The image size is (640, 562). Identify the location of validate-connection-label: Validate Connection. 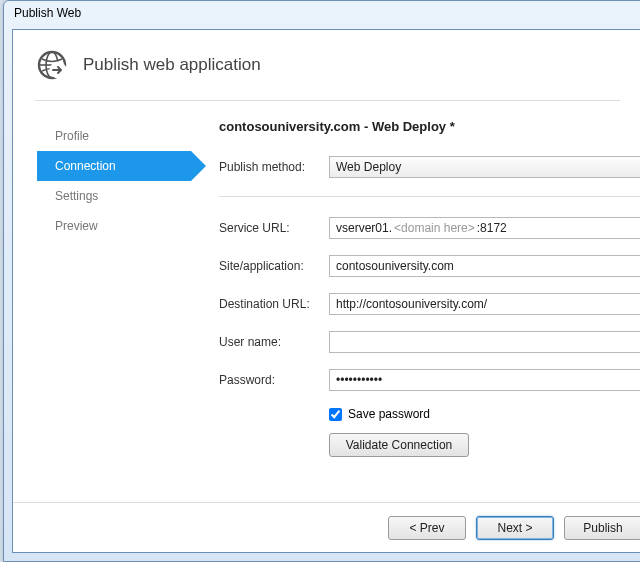
(400, 445).